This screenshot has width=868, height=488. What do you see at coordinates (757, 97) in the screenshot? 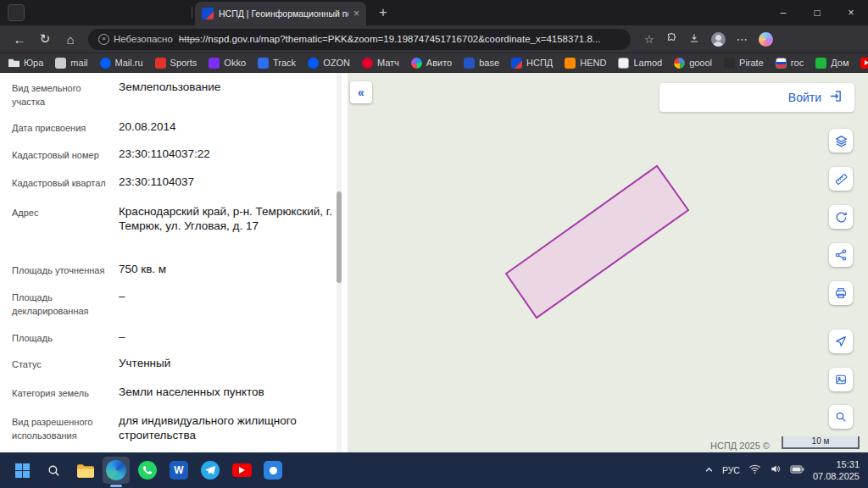
I see `login-button: Войти` at bounding box center [757, 97].